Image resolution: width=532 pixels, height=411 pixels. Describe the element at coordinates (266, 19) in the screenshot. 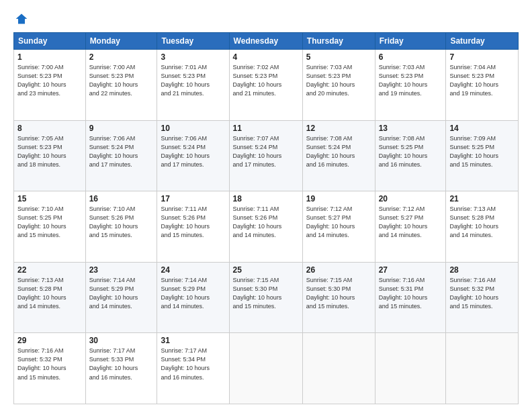

I see `header` at that location.